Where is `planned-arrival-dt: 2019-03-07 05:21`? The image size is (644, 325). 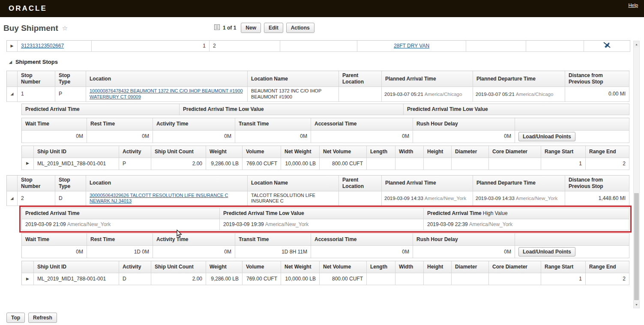
planned-arrival-dt: 2019-03-07 05:21 is located at coordinates (404, 94).